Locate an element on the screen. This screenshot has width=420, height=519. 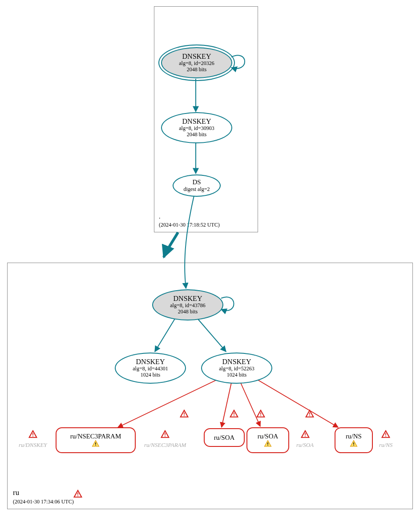
zone-root-ts: (2024-01-30 17:18:52 UTC) is located at coordinates (190, 225).